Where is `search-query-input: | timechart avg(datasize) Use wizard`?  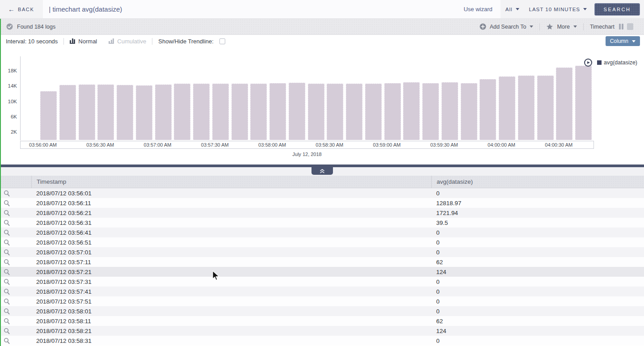
search-query-input: | timechart avg(datasize) Use wizard is located at coordinates (272, 9).